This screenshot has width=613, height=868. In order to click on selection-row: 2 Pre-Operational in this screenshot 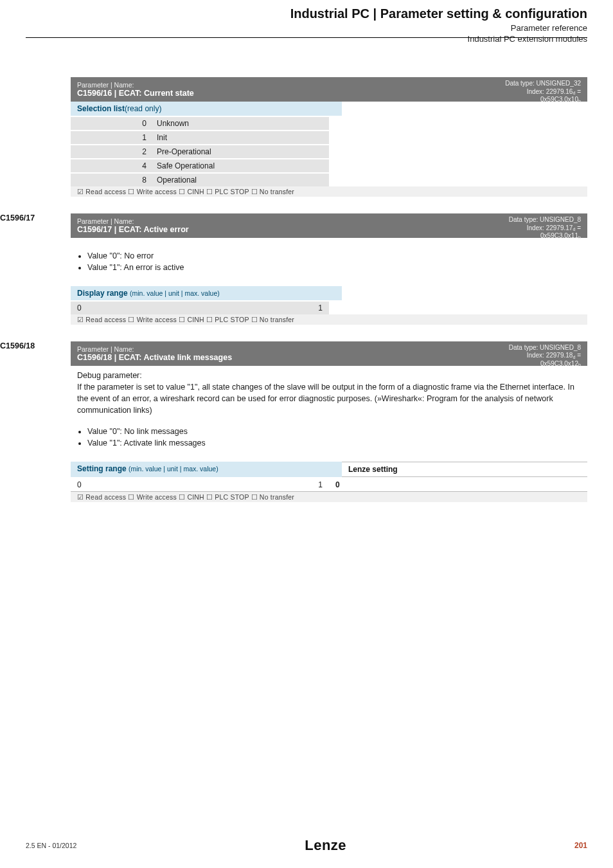, I will do `click(200, 151)`.